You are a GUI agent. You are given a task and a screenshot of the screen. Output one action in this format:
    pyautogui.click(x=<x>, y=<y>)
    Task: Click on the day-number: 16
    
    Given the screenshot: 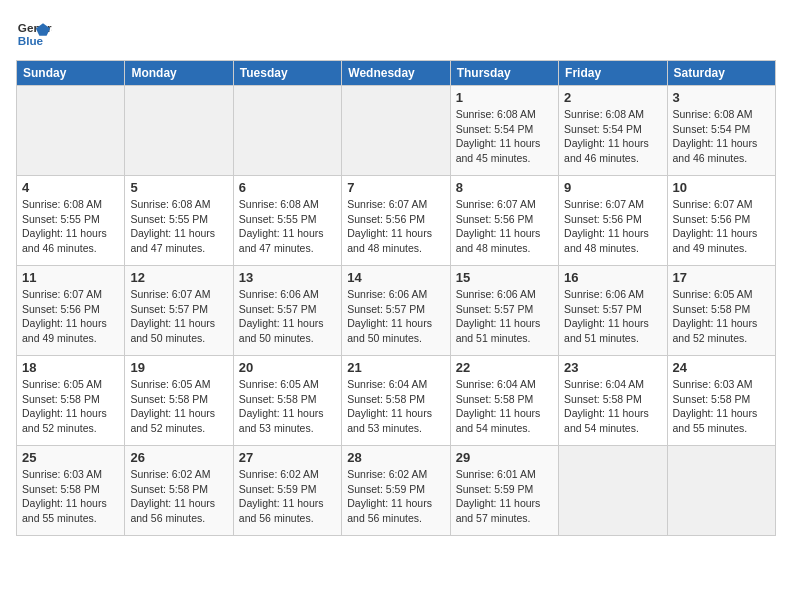 What is the action you would take?
    pyautogui.click(x=612, y=278)
    